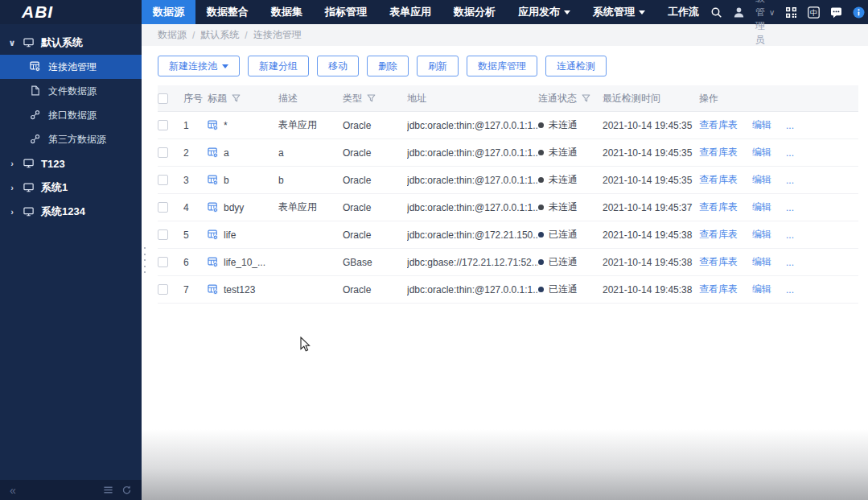 Image resolution: width=868 pixels, height=500 pixels. What do you see at coordinates (508, 126) in the screenshot?
I see `table-row: 1*表单应用Oraclejdbc:oracle:thin:@127.0.0.1:…` at bounding box center [508, 126].